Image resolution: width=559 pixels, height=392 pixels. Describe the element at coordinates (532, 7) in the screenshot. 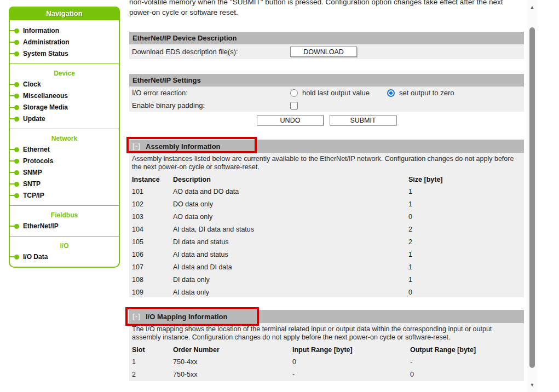

I see `scroll-up-icon: ▲` at that location.